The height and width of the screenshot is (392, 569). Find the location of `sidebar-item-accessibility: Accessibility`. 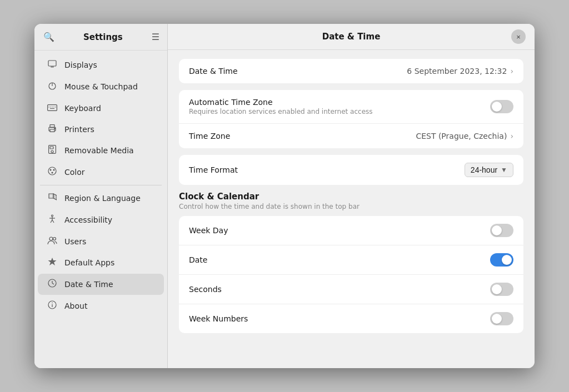

sidebar-item-accessibility: Accessibility is located at coordinates (101, 220).